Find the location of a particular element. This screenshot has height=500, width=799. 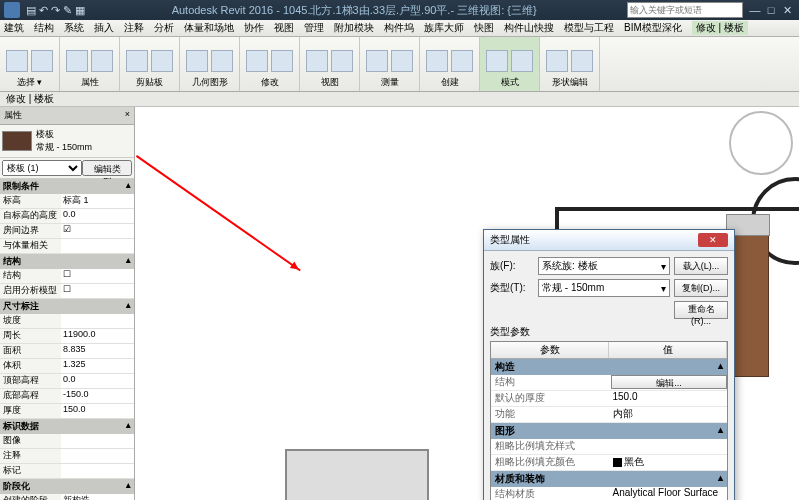

instance-select: 楼板 (1) is located at coordinates (42, 168).